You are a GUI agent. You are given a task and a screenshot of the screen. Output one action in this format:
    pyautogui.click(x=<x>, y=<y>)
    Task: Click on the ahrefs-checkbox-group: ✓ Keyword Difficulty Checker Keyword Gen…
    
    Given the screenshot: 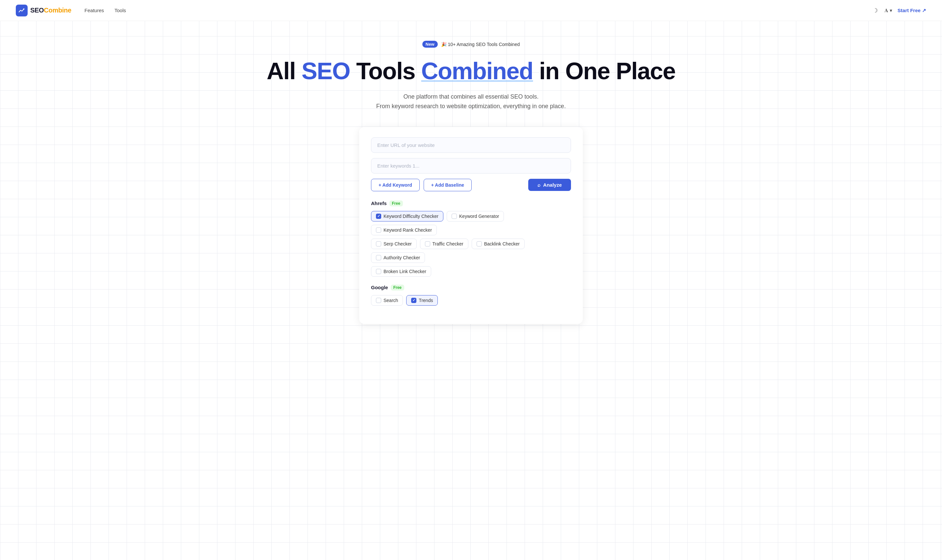 What is the action you would take?
    pyautogui.click(x=471, y=244)
    